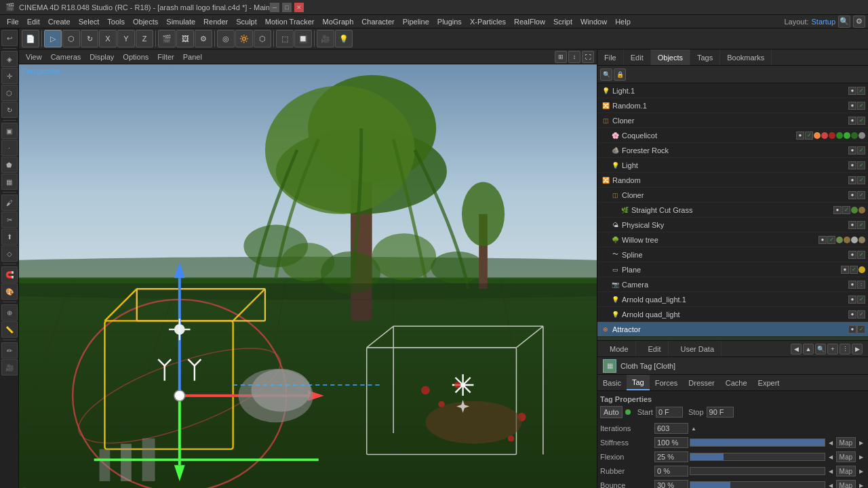  Describe the element at coordinates (275, 7) in the screenshot. I see `minimize-button: ─` at that location.